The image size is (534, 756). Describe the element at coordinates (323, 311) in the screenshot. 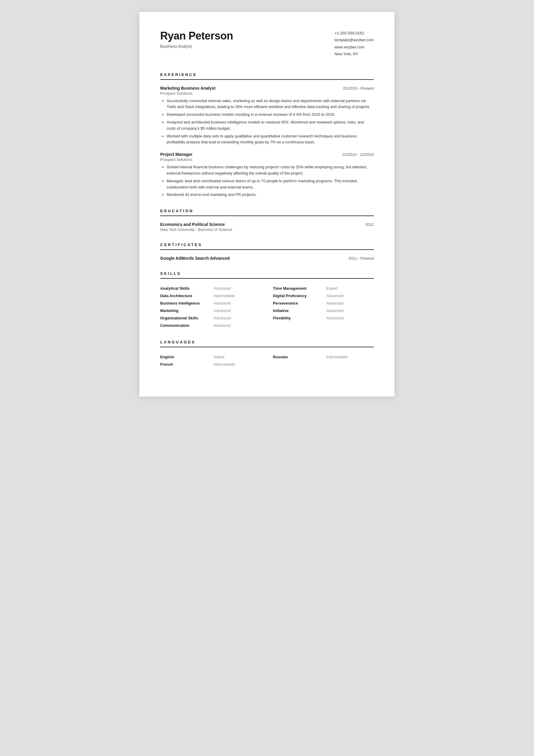

I see `skill-row-7: Initiative Advanced` at that location.